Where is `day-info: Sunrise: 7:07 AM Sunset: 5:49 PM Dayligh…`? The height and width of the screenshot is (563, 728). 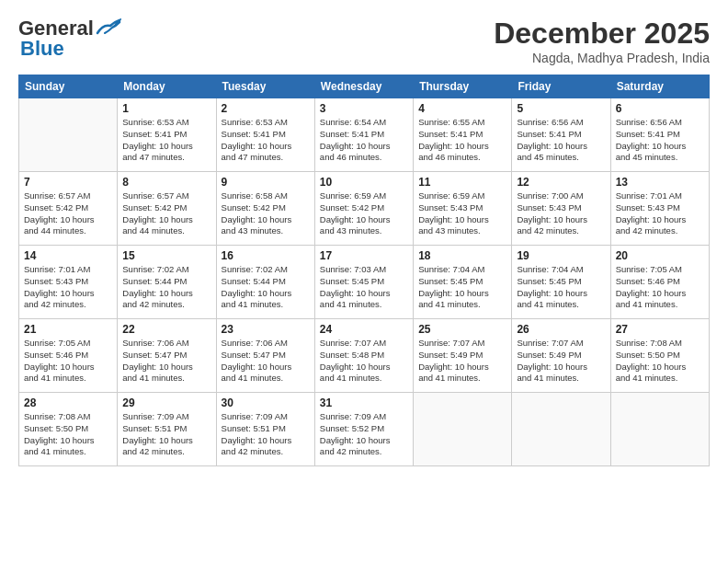
day-info: Sunrise: 7:07 AM Sunset: 5:49 PM Dayligh… is located at coordinates (561, 361).